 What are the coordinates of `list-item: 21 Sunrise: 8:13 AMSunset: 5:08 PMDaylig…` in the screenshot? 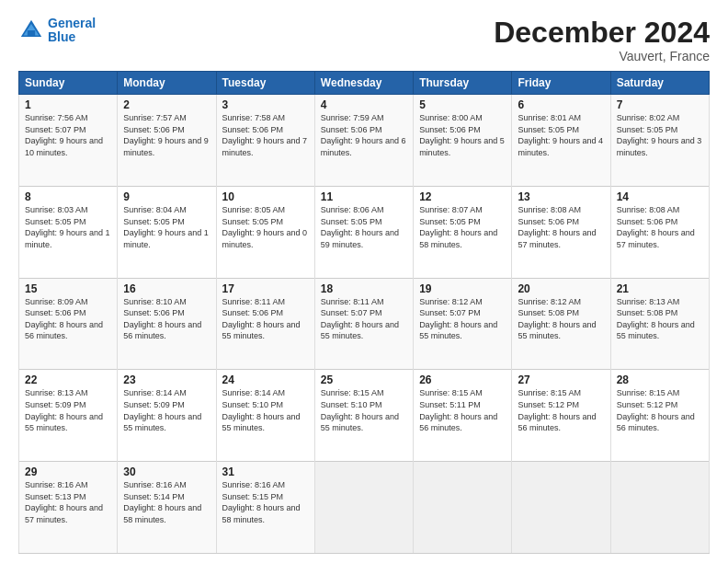 It's located at (660, 324).